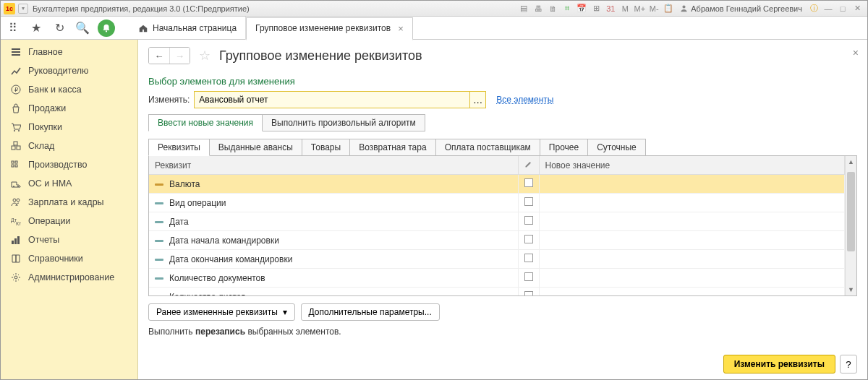  What do you see at coordinates (330, 29) in the screenshot?
I see `tab-group-change: Групповое изменение реквизитов ×` at bounding box center [330, 29].